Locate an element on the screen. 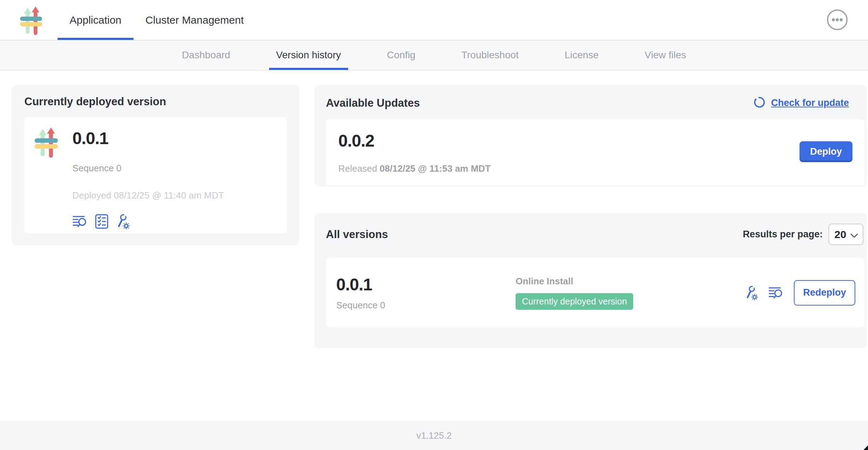  status-badge: Currently deployed version is located at coordinates (574, 302).